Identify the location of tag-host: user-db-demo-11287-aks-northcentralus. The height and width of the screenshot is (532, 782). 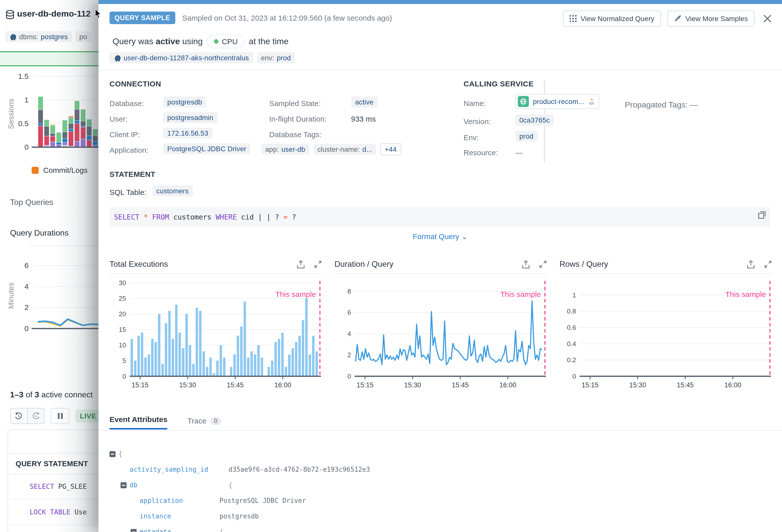
(181, 58).